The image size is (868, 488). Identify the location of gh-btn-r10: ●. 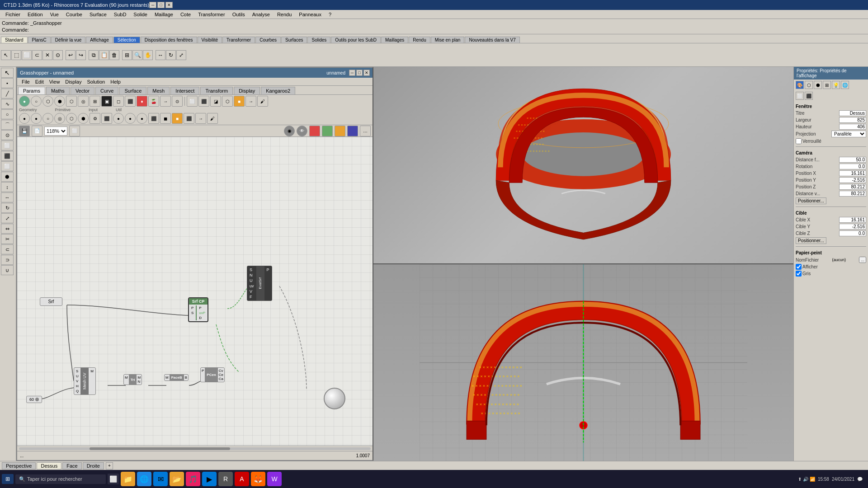
(130, 118).